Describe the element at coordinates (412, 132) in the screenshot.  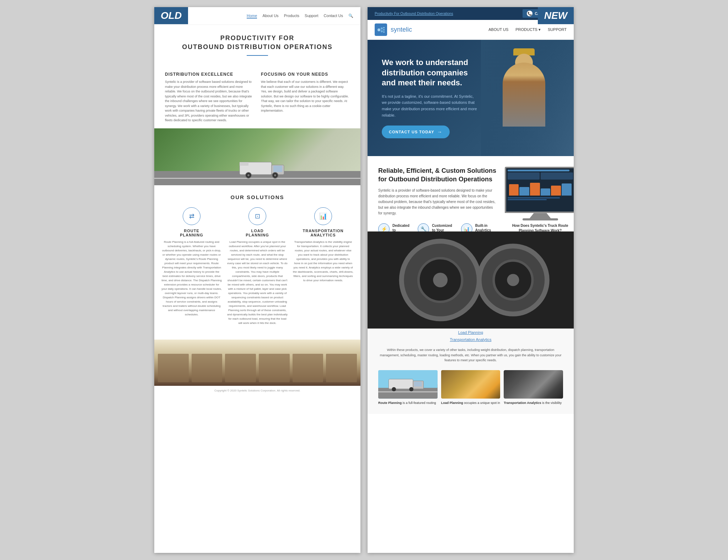
I see `cta-label: CONTACT US TODAY` at that location.